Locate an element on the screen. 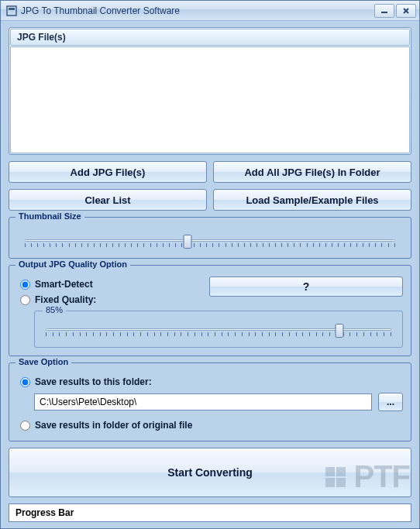  app-icon is located at coordinates (12, 11).